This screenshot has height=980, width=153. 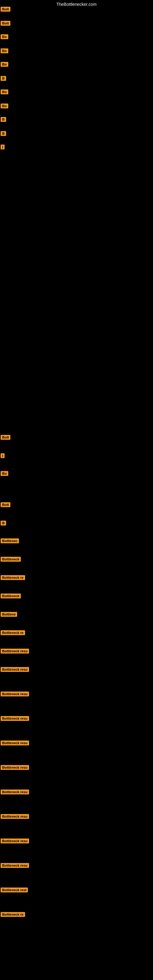 I want to click on label-badge-4: Bo, so click(x=5, y=51).